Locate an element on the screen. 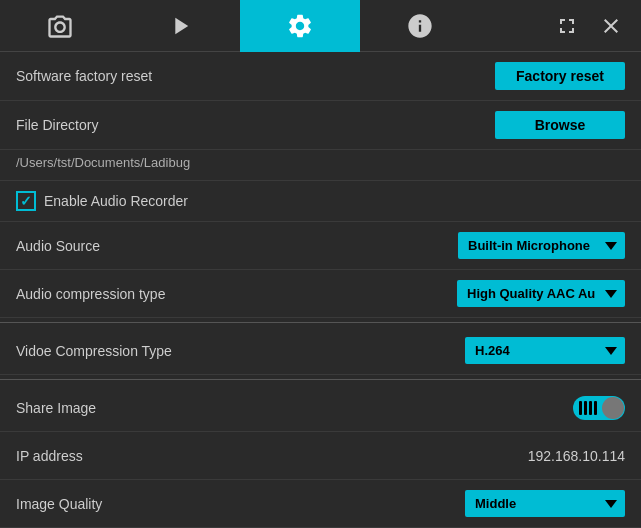  audio-source-label: Audio Source is located at coordinates (58, 246).